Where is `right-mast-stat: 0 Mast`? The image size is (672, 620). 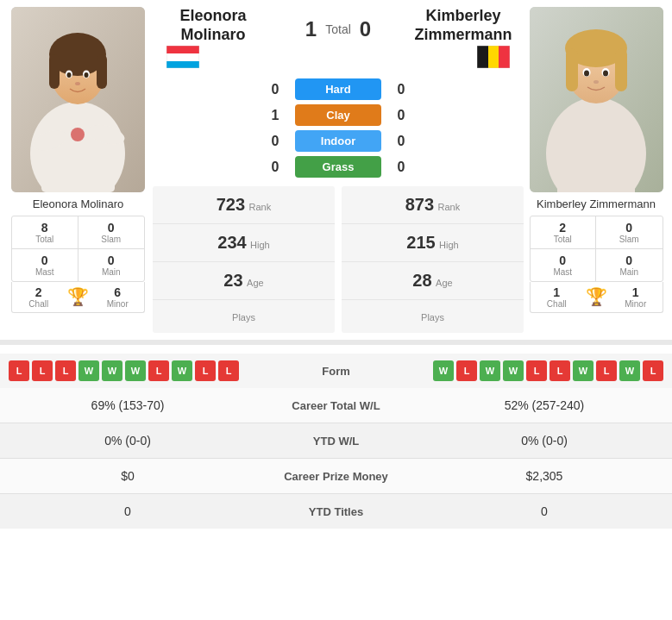 right-mast-stat: 0 Mast is located at coordinates (564, 266).